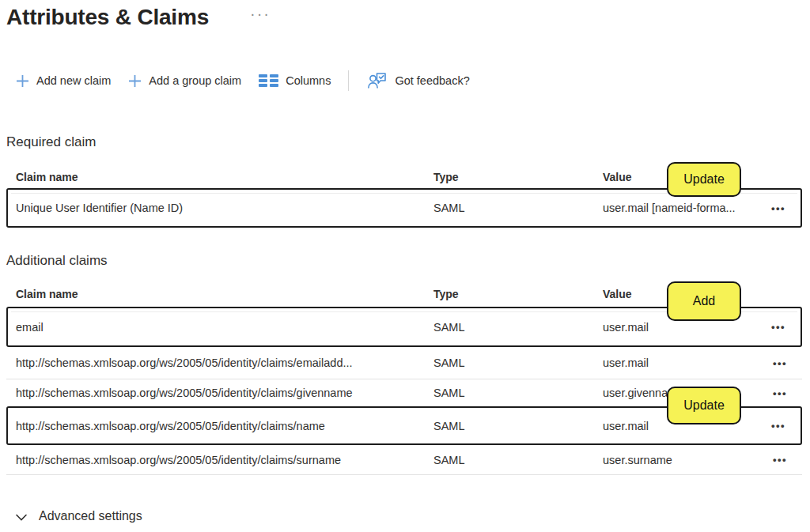 The height and width of the screenshot is (532, 810). I want to click on advanced-settings-label: Advanced settings, so click(90, 516).